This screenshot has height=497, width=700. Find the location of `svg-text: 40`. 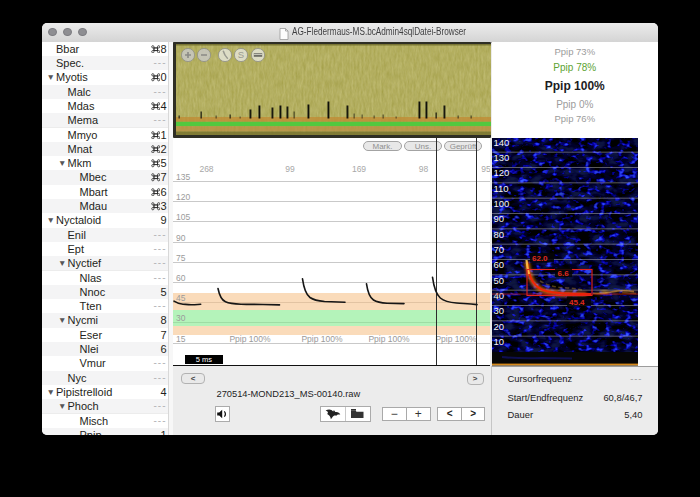

svg-text: 40 is located at coordinates (500, 296).